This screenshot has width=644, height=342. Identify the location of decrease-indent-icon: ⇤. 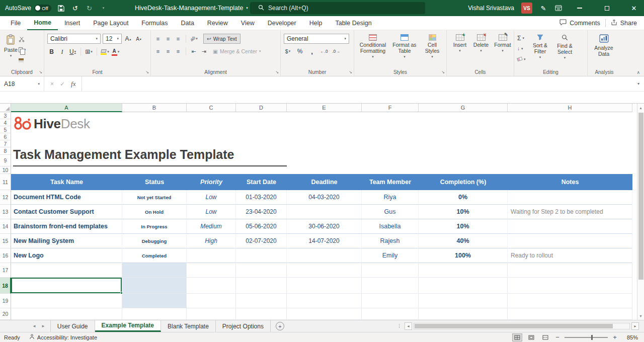
(194, 51).